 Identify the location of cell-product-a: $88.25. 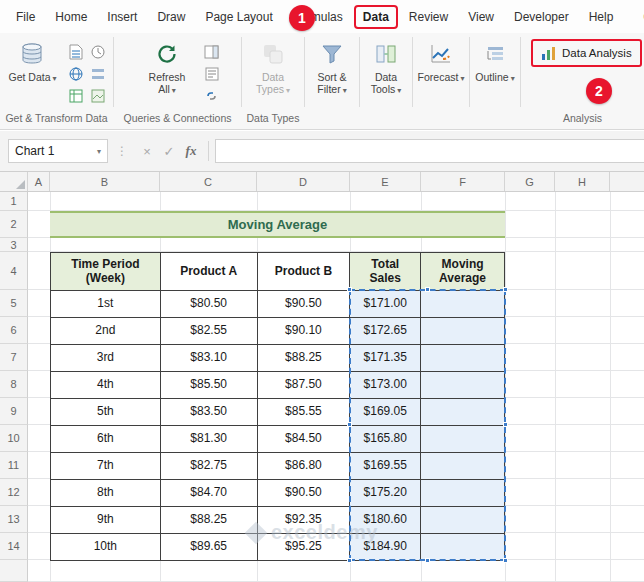
(210, 520).